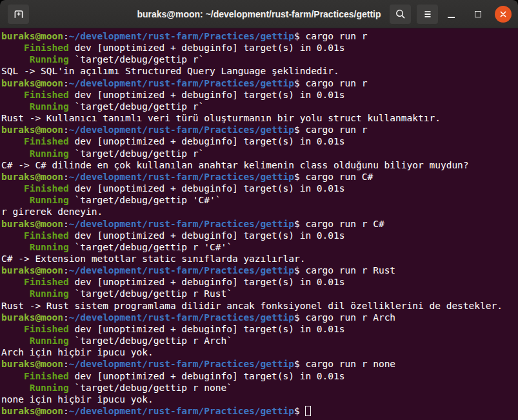 Image resolution: width=518 pixels, height=420 pixels. What do you see at coordinates (259, 118) in the screenshot?
I see `terminal-line: Rust -> Kullanıcı tanımlı veri türü oluş…` at bounding box center [259, 118].